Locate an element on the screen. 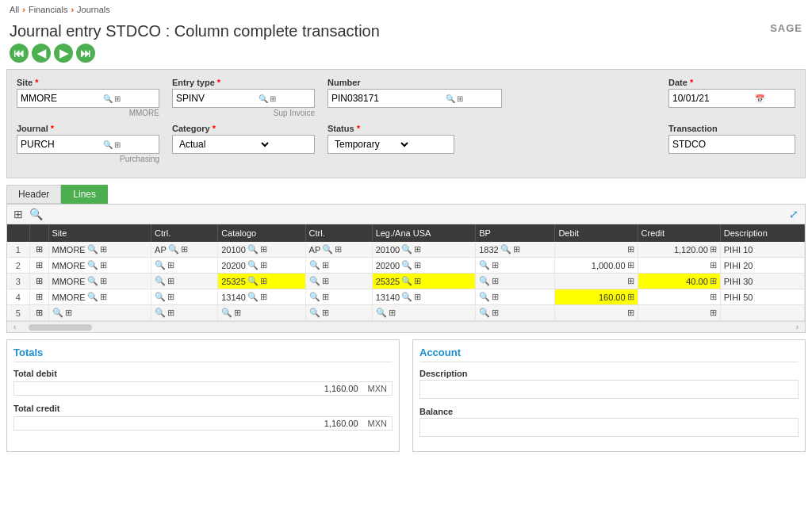 The image size is (812, 513). site-detail-icon-1: ⊞ is located at coordinates (103, 265).